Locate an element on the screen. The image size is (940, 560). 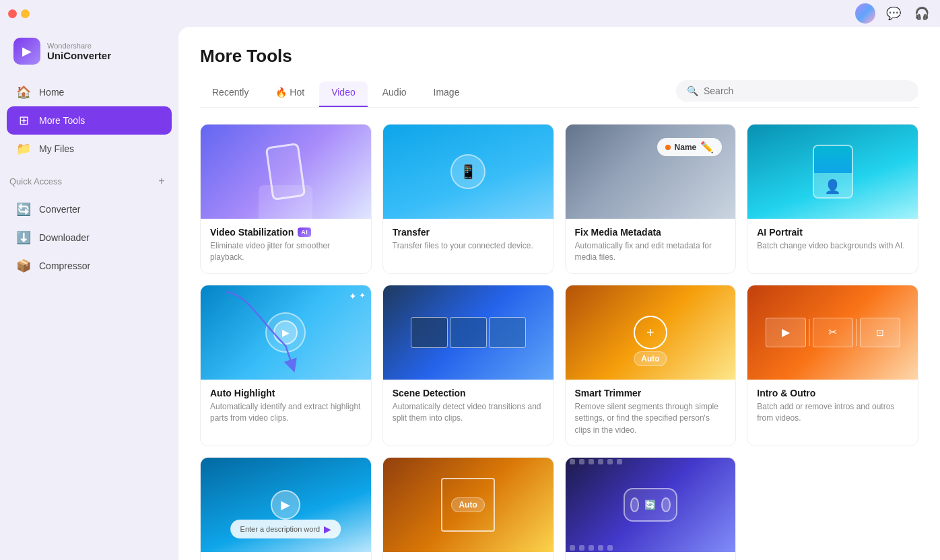
tool-name-video-stabilization: Video Stabilization AI is located at coordinates (286, 232).